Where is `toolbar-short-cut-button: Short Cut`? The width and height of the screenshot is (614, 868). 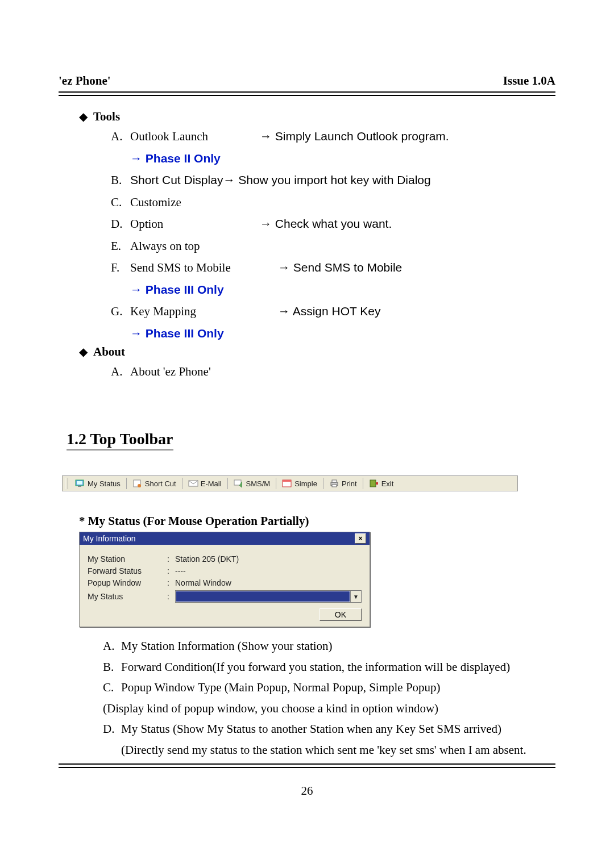
toolbar-short-cut-button: Short Cut is located at coordinates (155, 483).